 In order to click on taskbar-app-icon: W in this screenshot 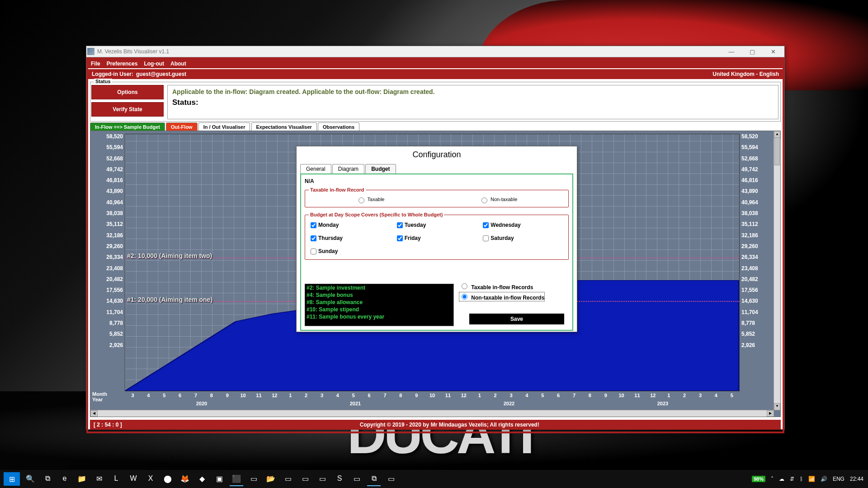, I will do `click(133, 479)`.